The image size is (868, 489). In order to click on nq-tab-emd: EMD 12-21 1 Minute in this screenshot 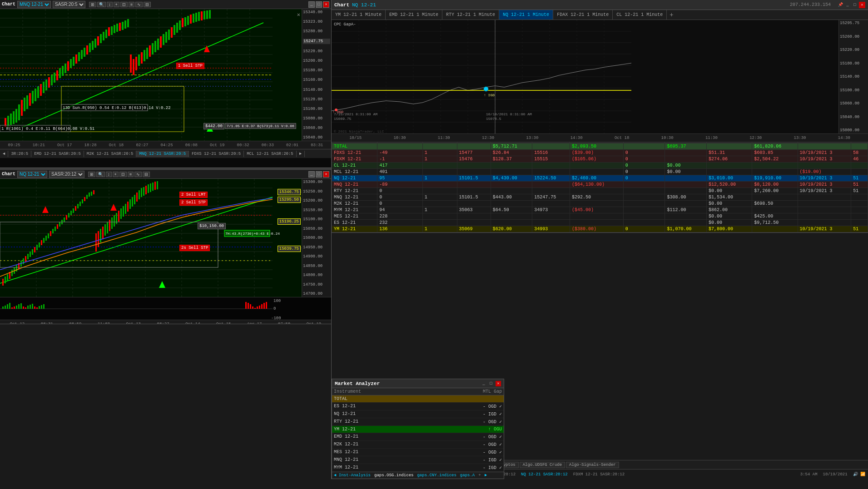, I will do `click(414, 15)`.